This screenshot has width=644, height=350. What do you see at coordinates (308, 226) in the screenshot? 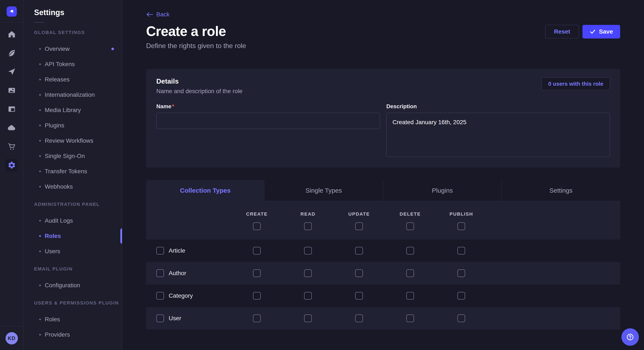
I see `select-all-read-checkbox` at bounding box center [308, 226].